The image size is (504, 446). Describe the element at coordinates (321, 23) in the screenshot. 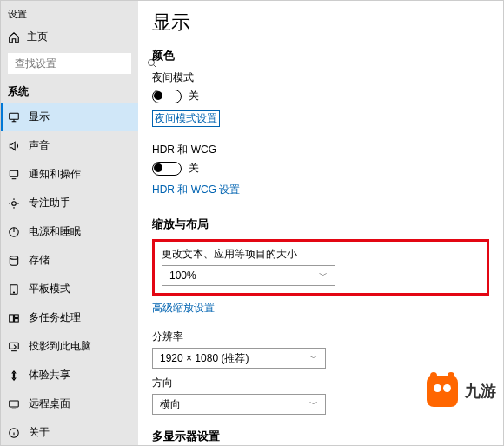

I see `page-title: 显示` at that location.